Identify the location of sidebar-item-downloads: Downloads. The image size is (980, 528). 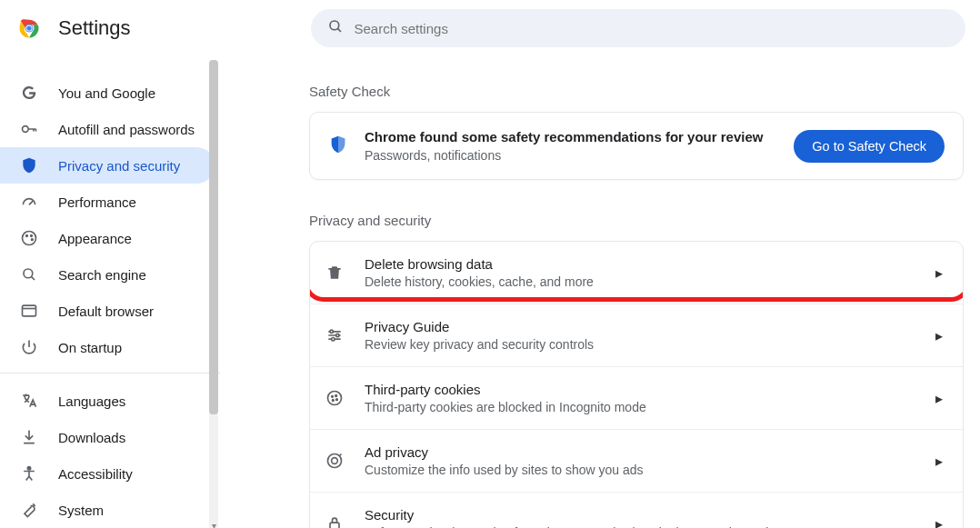
(107, 437).